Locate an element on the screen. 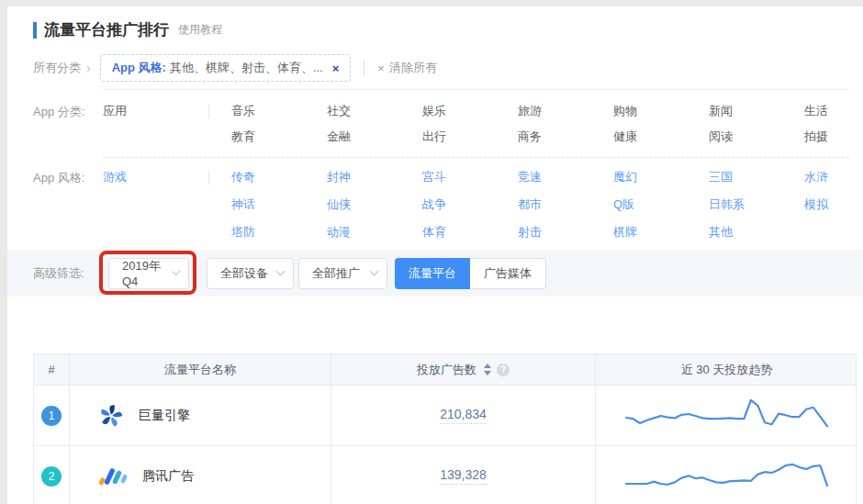 The image size is (863, 504). style-option: 封神 is located at coordinates (375, 177).